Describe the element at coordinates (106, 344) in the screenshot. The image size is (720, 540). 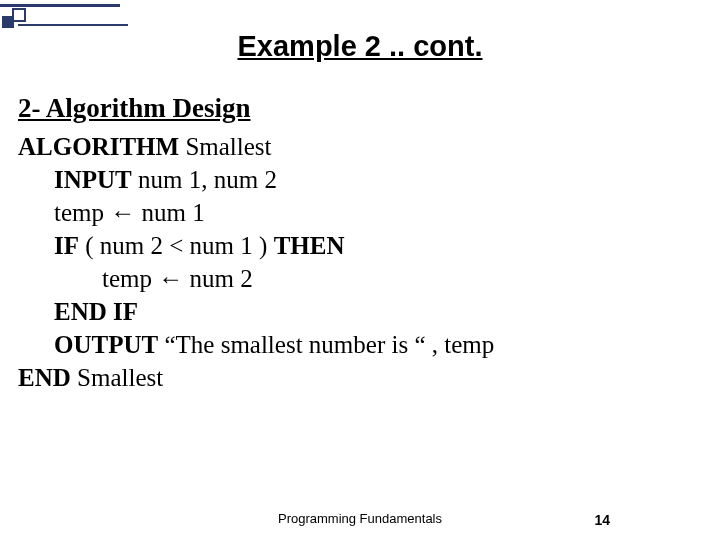
I see `keyword-output: OUTPUT` at that location.